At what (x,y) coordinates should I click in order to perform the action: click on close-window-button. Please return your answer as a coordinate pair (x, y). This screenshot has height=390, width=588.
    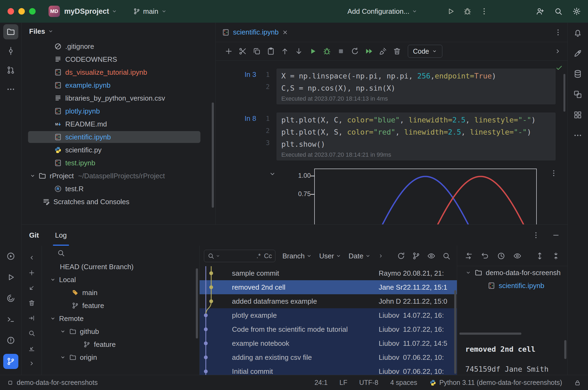
    Looking at the image, I should click on (11, 11).